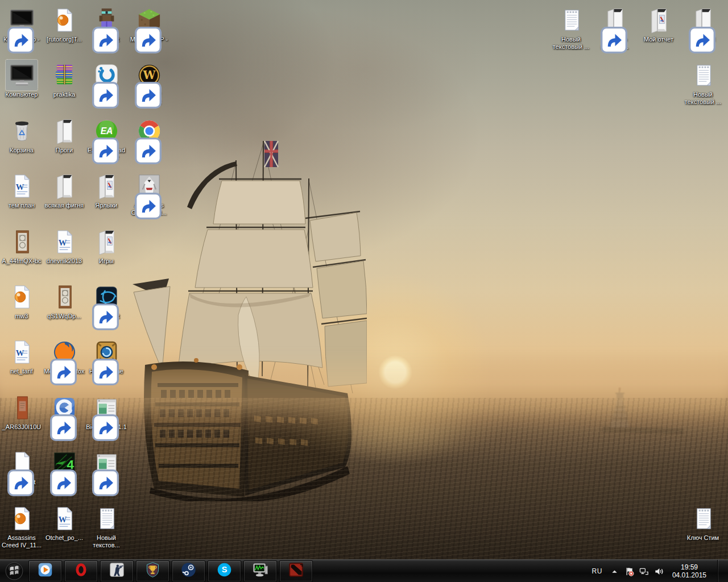 This screenshot has height=582, width=728. I want to click on desktop-icon-label: Assassins Creed IV_11..., so click(22, 542).